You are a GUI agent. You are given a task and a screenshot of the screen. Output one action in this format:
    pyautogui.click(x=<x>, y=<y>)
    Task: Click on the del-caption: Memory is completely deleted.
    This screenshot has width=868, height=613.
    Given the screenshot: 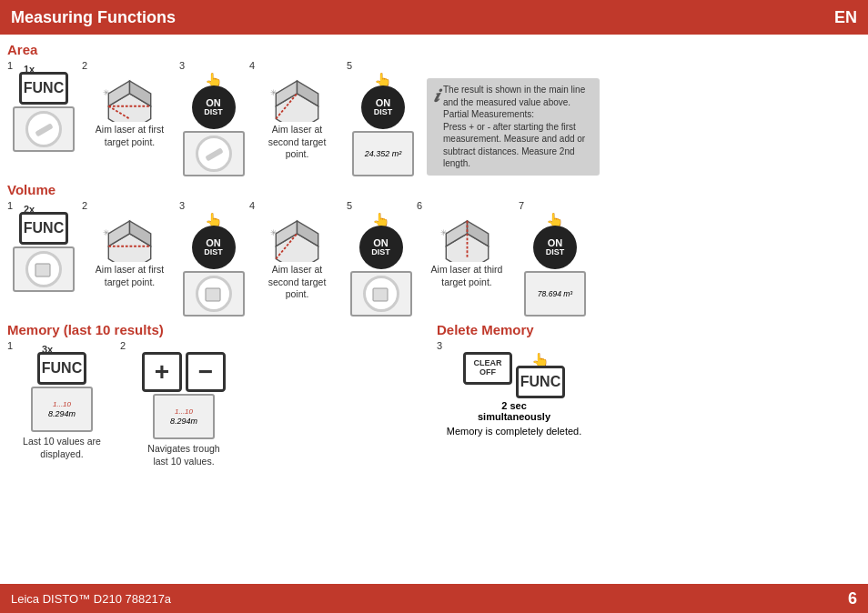 What is the action you would take?
    pyautogui.click(x=515, y=431)
    